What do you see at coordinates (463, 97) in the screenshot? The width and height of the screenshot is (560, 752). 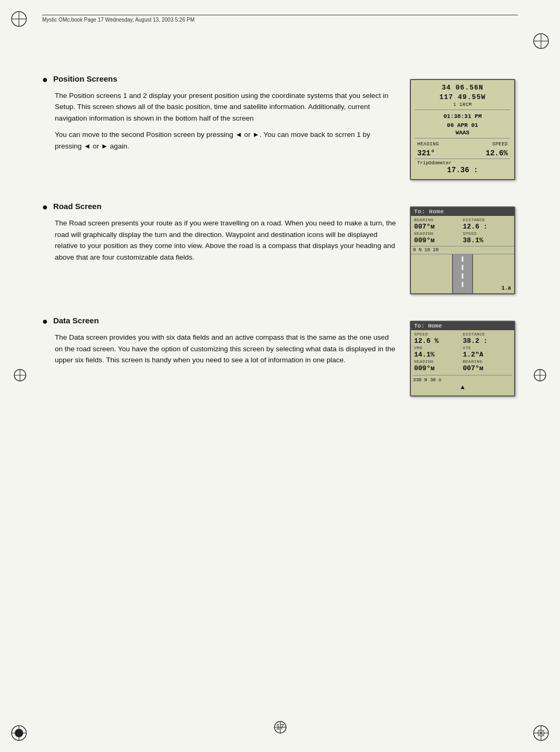 I see `coord-line-2: 117 49.55W` at bounding box center [463, 97].